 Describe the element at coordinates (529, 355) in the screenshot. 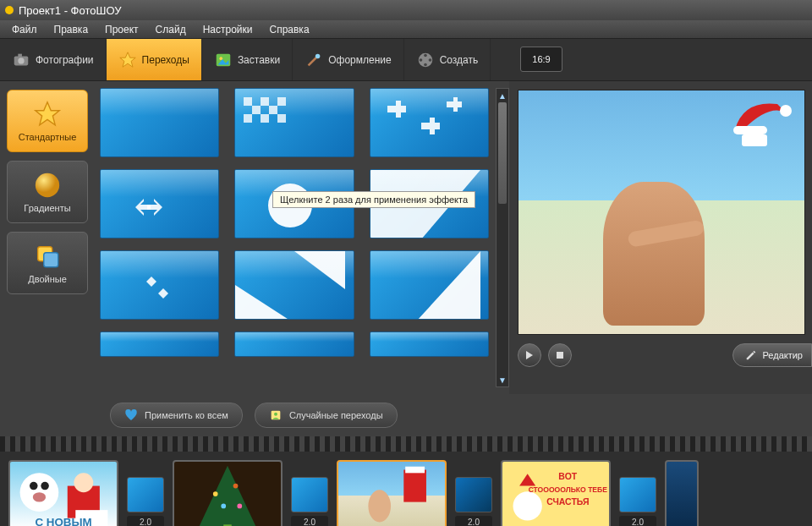

I see `play-button` at that location.